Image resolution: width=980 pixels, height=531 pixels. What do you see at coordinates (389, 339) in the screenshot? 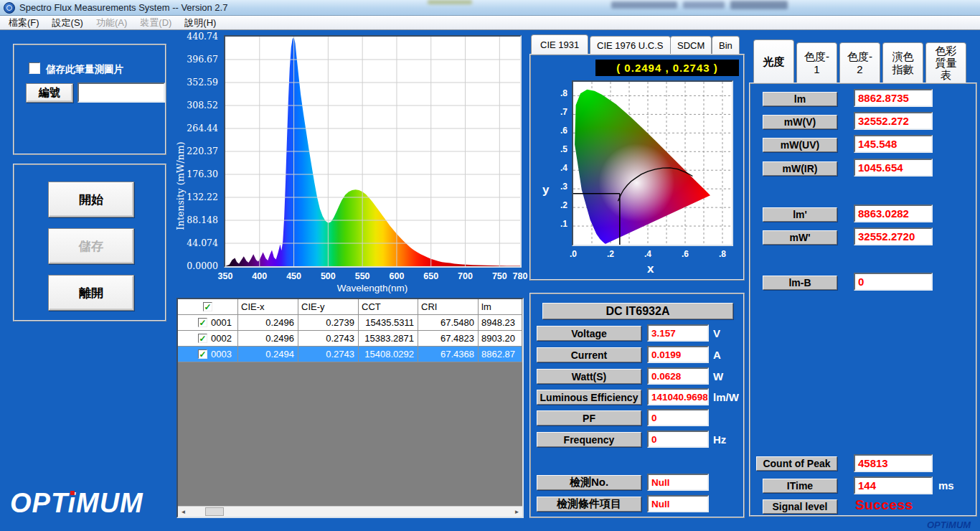
I see `cell-cct: 15383.2871` at bounding box center [389, 339].